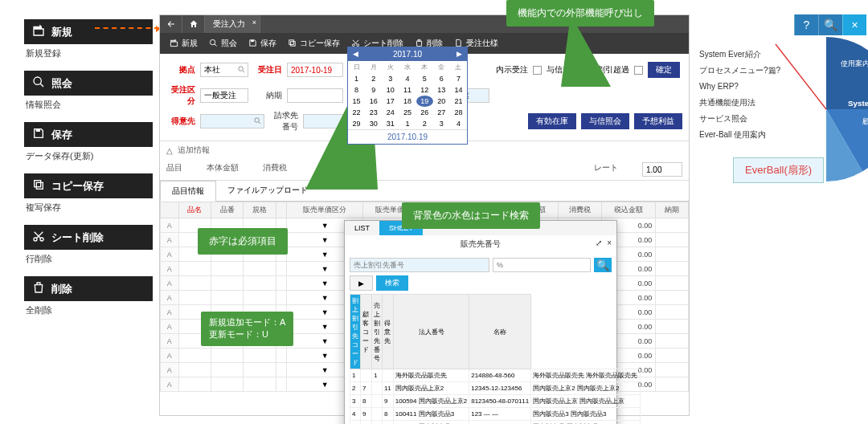 This screenshot has width=868, height=424. I want to click on confirm-button: 確定, so click(664, 70).